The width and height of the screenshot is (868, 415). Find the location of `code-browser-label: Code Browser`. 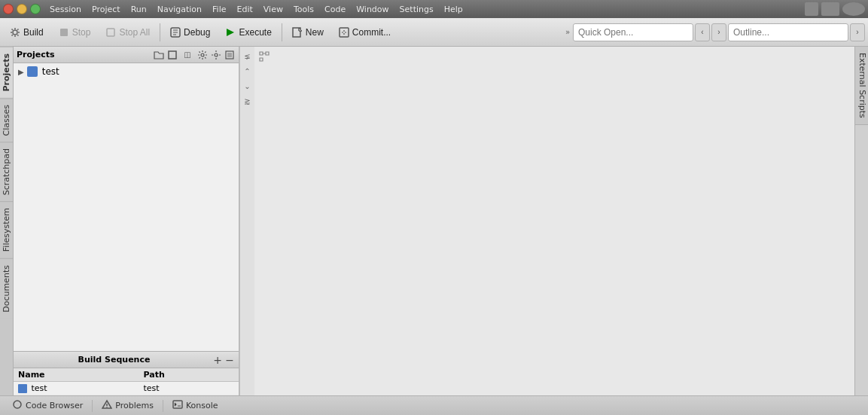

code-browser-label: Code Browser is located at coordinates (54, 405).